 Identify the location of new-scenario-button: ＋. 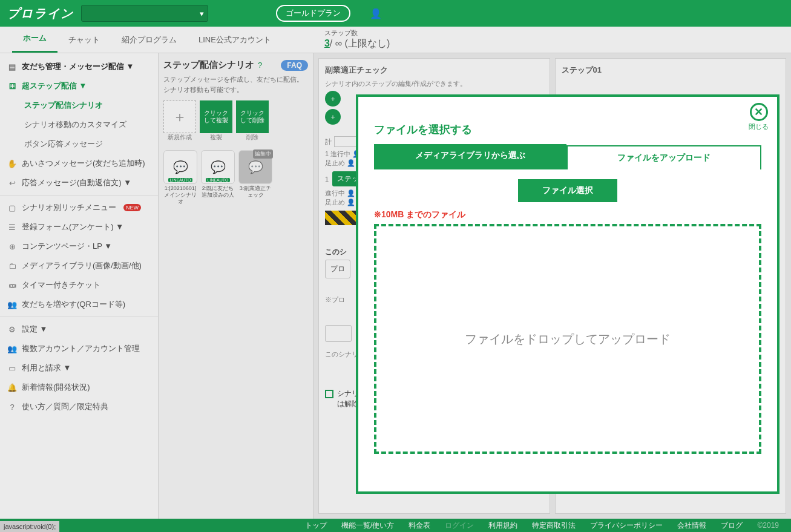
(180, 117).